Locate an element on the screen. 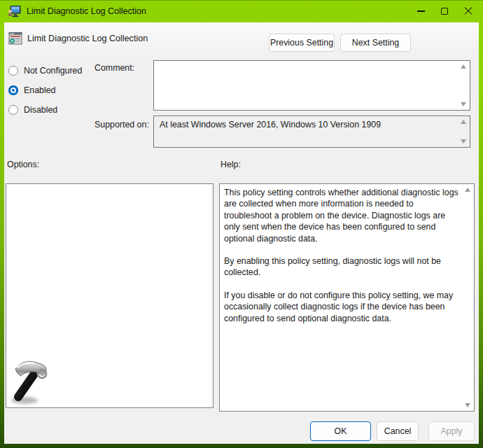 This screenshot has height=448, width=483. radio-disabled: Disabled is located at coordinates (33, 110).